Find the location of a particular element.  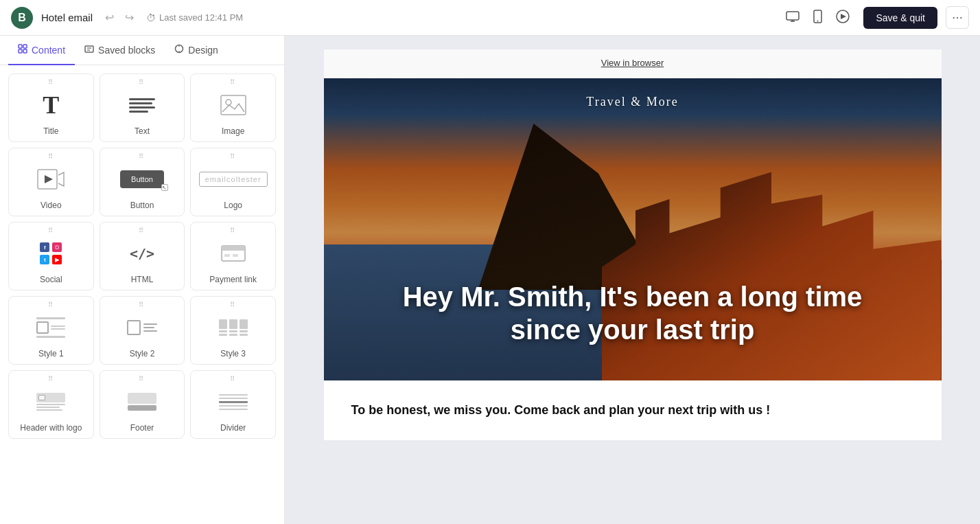

block-title: ⠿ T Title is located at coordinates (51, 108).